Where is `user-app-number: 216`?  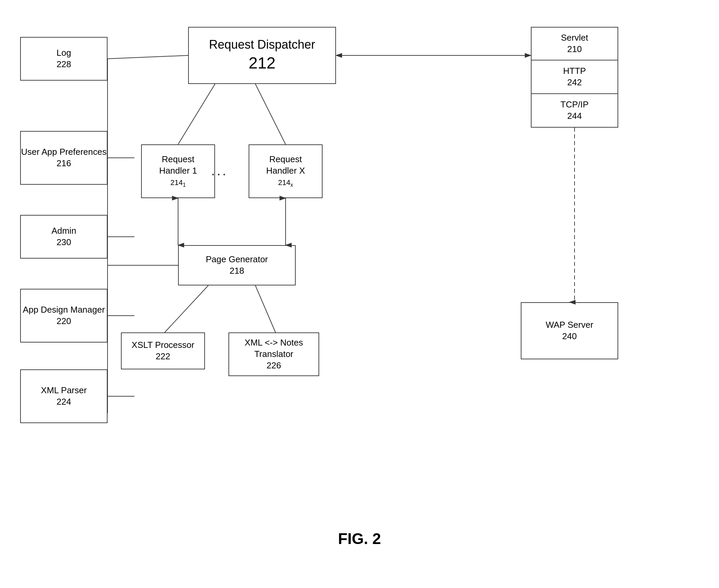
user-app-number: 216 is located at coordinates (64, 164).